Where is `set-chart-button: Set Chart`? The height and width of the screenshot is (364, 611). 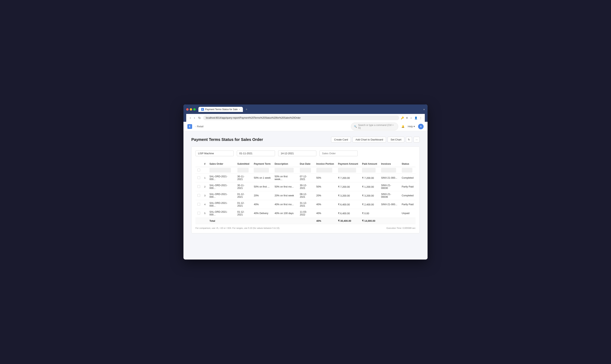
set-chart-button: Set Chart is located at coordinates (396, 140).